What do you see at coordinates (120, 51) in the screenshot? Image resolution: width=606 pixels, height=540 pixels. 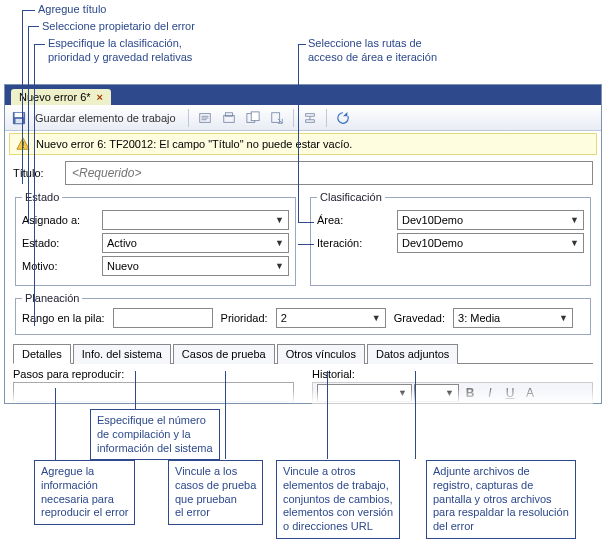 I see `callout-specify-class: Especifique la clasificación, prioridad …` at bounding box center [120, 51].